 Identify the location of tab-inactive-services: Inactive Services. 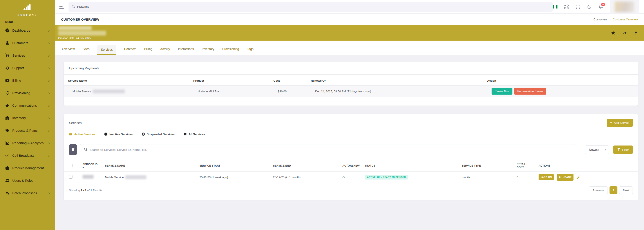
(118, 135).